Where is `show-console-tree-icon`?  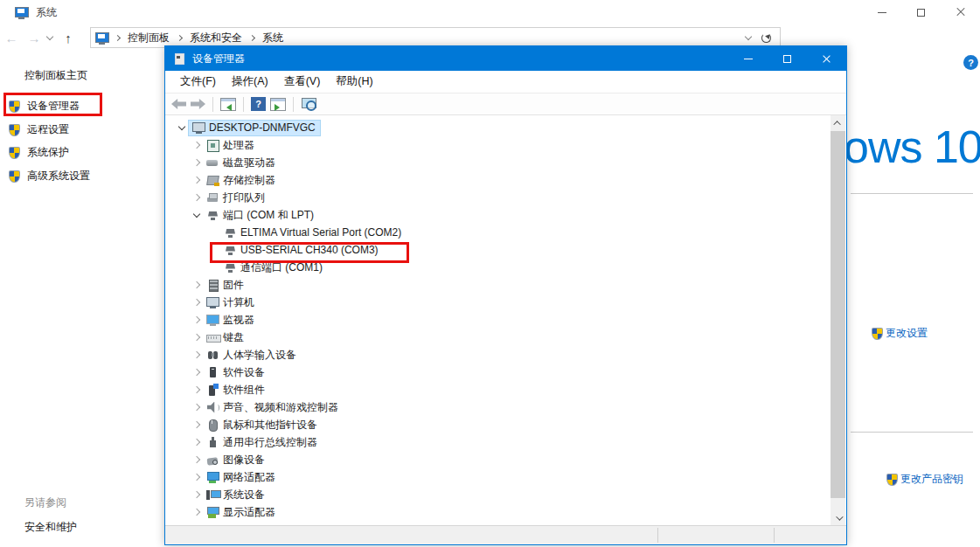 show-console-tree-icon is located at coordinates (228, 105).